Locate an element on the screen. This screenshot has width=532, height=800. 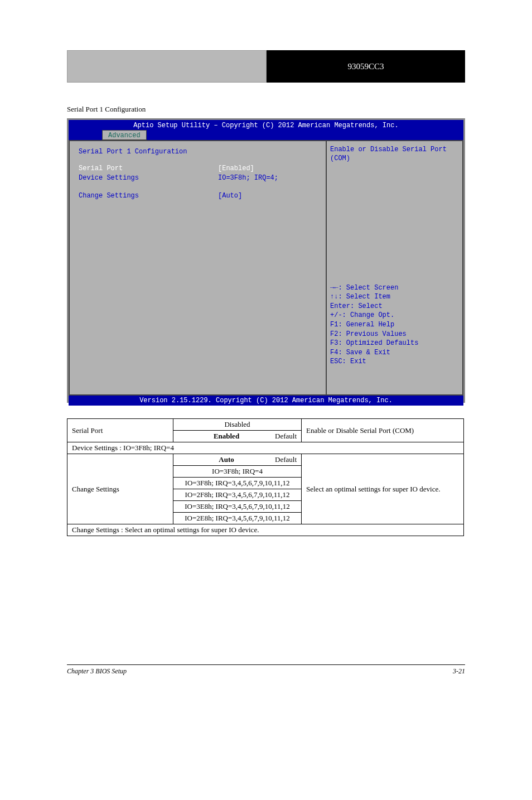
table-row: Change Settings Auto Default Select an o… is located at coordinates (265, 460).